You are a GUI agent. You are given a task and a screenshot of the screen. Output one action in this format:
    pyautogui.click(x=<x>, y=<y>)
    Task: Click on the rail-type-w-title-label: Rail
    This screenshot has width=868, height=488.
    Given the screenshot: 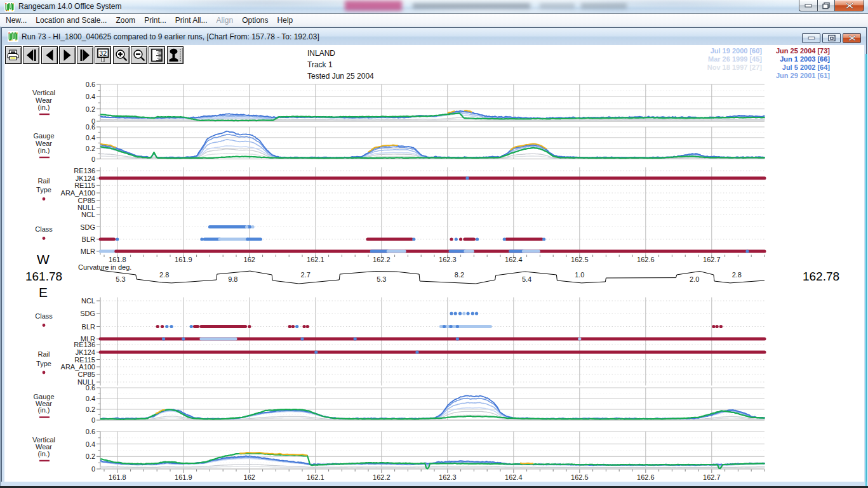 What is the action you would take?
    pyautogui.click(x=44, y=181)
    